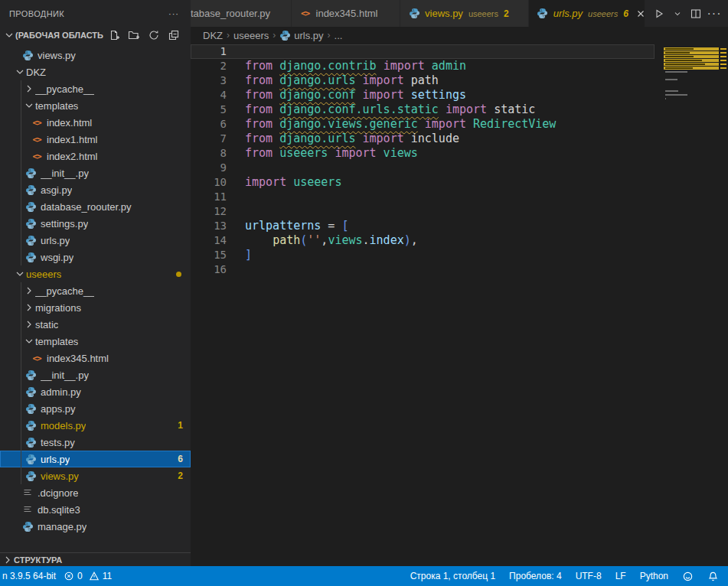  What do you see at coordinates (713, 577) in the screenshot?
I see `notifications-button` at bounding box center [713, 577].